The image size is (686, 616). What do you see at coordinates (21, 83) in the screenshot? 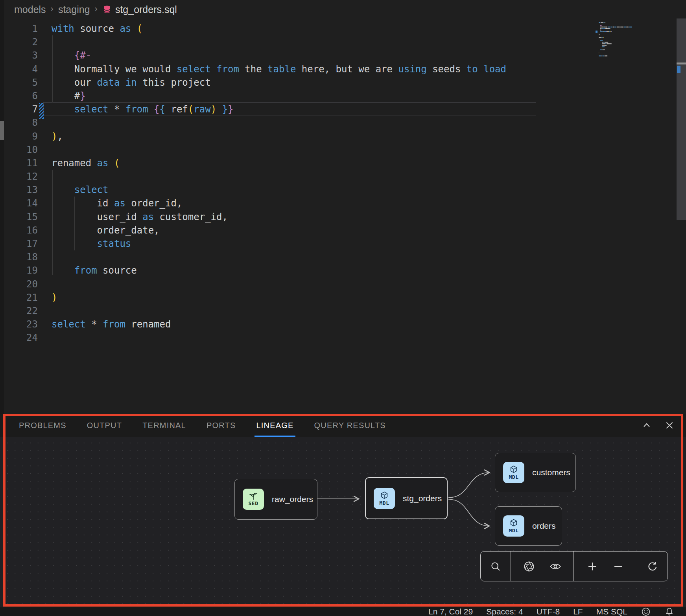
I see `line-number: 5` at bounding box center [21, 83].